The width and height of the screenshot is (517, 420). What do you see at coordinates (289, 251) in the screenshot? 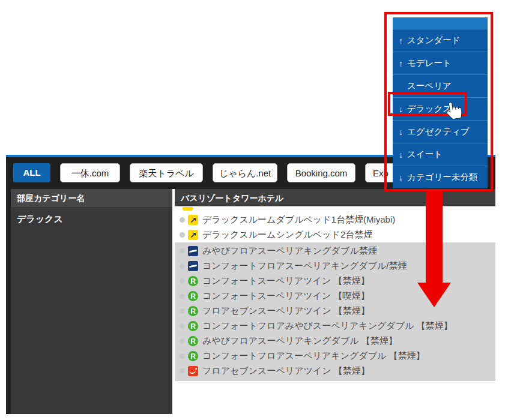
I see `room-name: みやびフロアスーペリアキングダブル禁煙` at bounding box center [289, 251].